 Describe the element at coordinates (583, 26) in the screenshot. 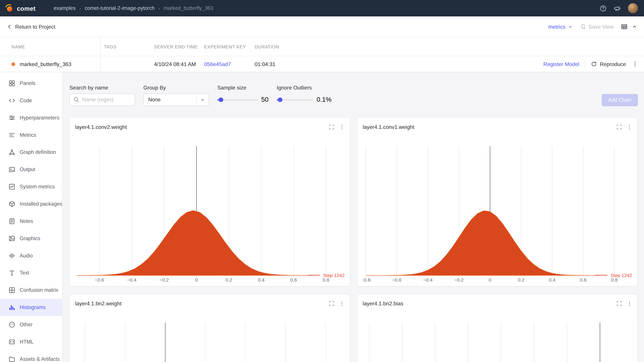

I see `bookmark-icon` at that location.